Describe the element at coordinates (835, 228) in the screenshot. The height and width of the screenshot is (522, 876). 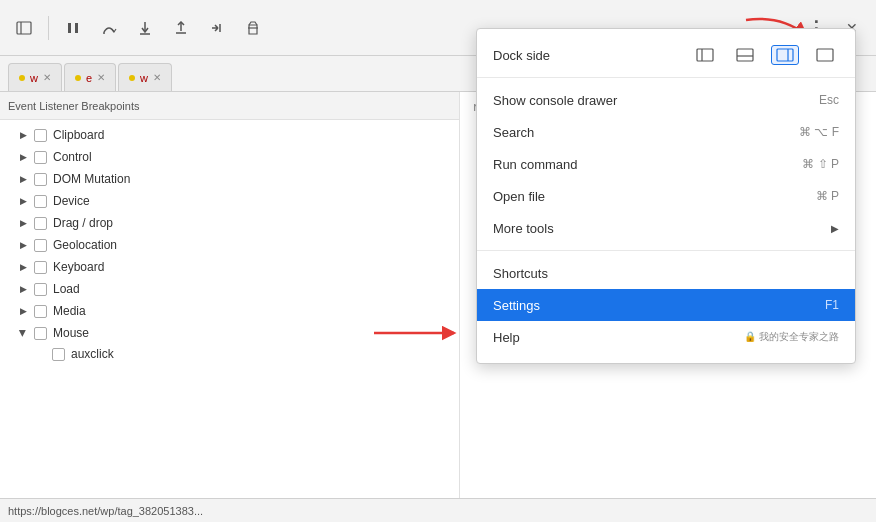
I see `submenu-arrow-icon: ▶` at that location.